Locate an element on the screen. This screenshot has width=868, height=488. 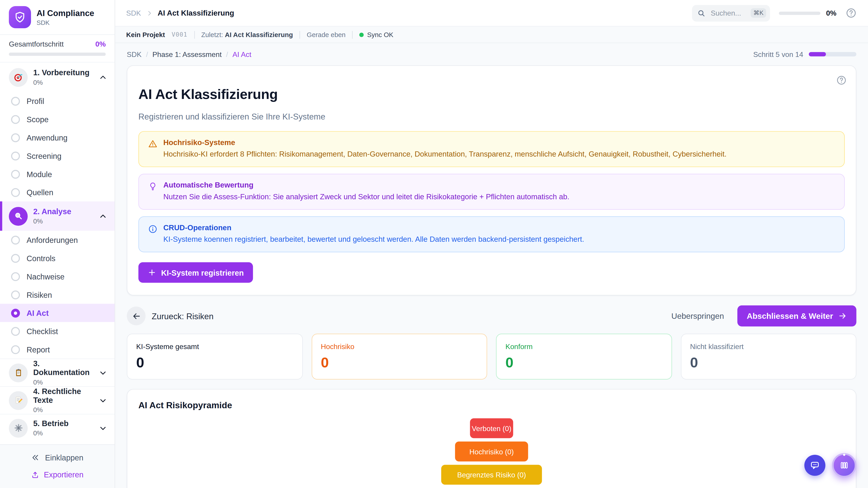
overall-progress-label: Gesamtfortschritt is located at coordinates (36, 44).